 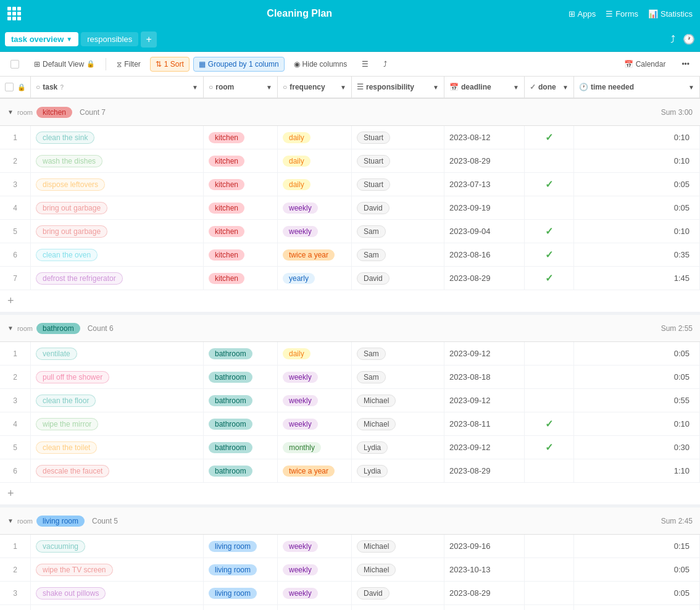 I want to click on cell-task: fold blankets, so click(x=117, y=608).